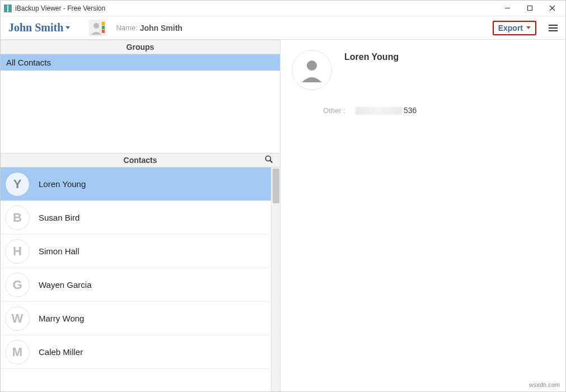  Describe the element at coordinates (161, 28) in the screenshot. I see `name-field-value: John Smith` at that location.